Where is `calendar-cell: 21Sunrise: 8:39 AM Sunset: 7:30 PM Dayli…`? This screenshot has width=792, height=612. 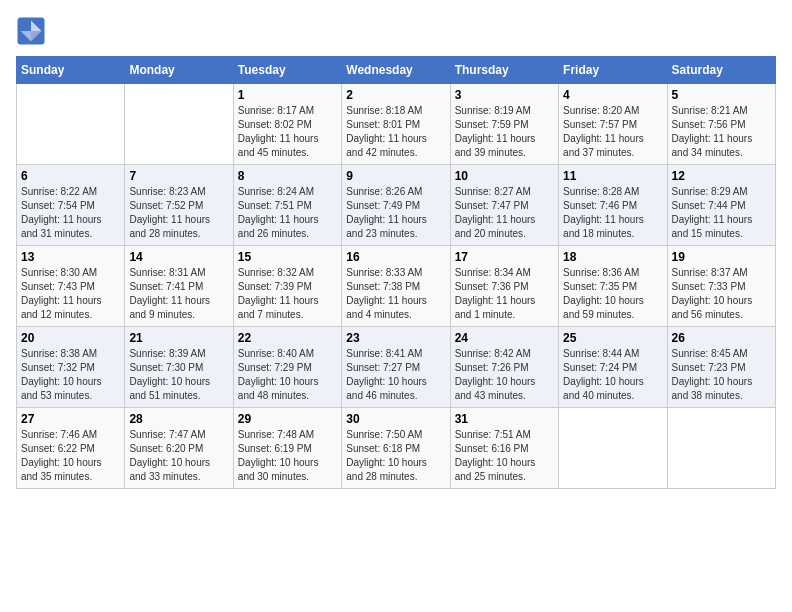 calendar-cell: 21Sunrise: 8:39 AM Sunset: 7:30 PM Dayli… is located at coordinates (179, 368).